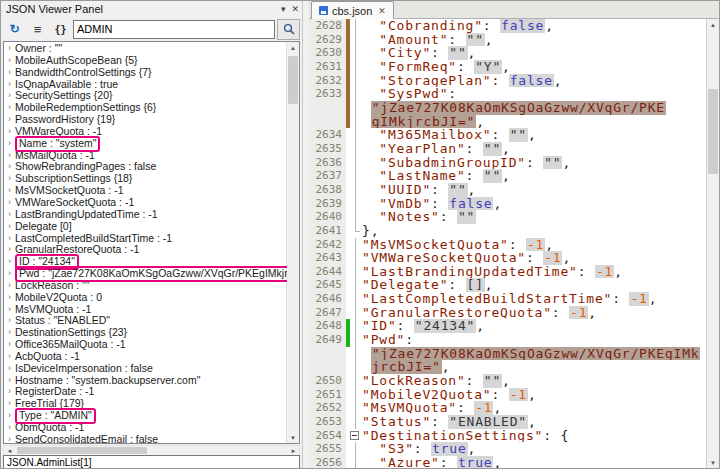 The height and width of the screenshot is (469, 720). I want to click on line-number: 2641, so click(328, 231).